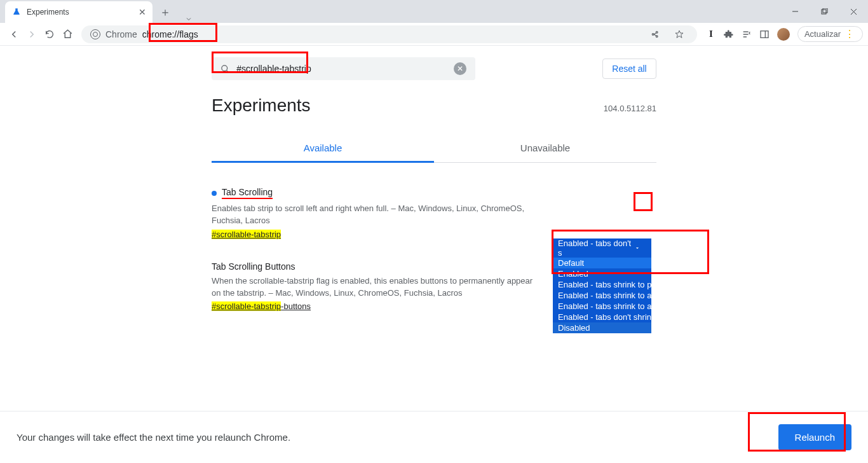 Image resolution: width=868 pixels, height=463 pixels. What do you see at coordinates (545, 149) in the screenshot?
I see `tab-unavailable: Unavailable` at bounding box center [545, 149].